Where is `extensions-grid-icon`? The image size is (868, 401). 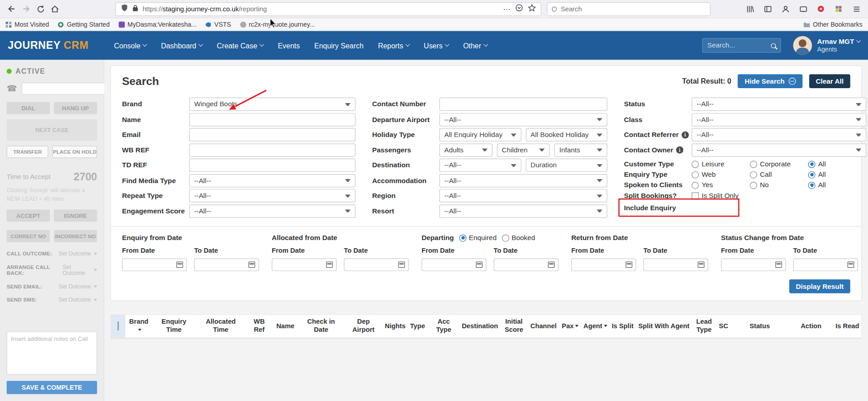 extensions-grid-icon is located at coordinates (839, 9).